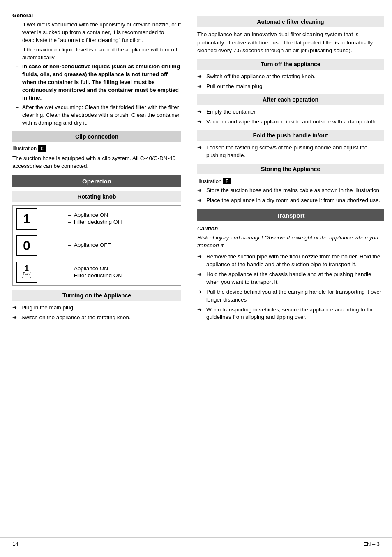  What do you see at coordinates (99, 33) in the screenshot?
I see `list-item: If wet dirt is vacuumed with the upholst…` at bounding box center [99, 33].